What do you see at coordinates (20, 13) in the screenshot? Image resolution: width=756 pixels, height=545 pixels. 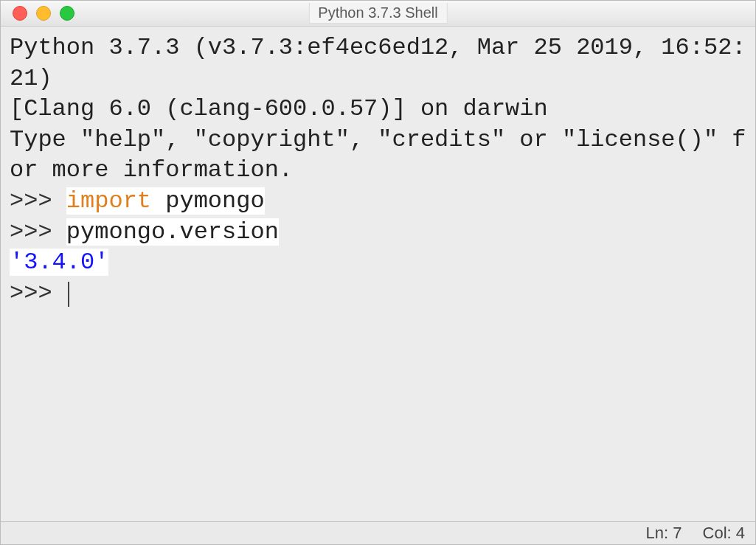 I see `close-icon` at bounding box center [20, 13].